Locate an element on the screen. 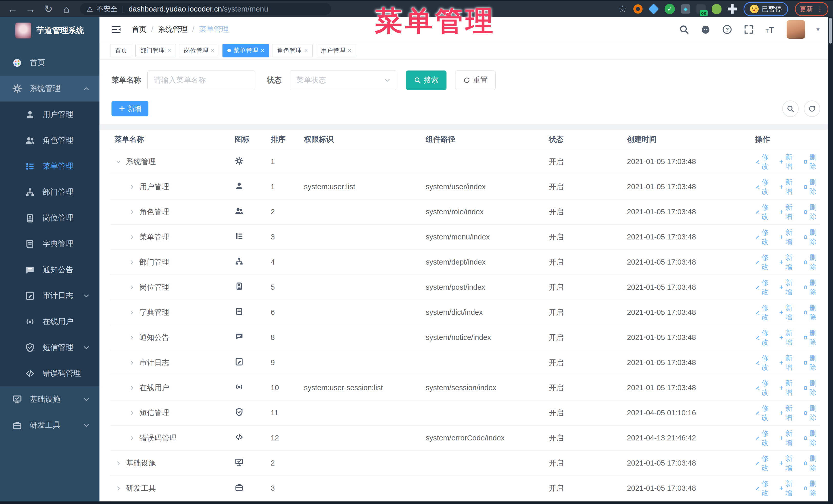 This screenshot has width=833, height=504. logo-row: 芋道管理系统 is located at coordinates (50, 29).